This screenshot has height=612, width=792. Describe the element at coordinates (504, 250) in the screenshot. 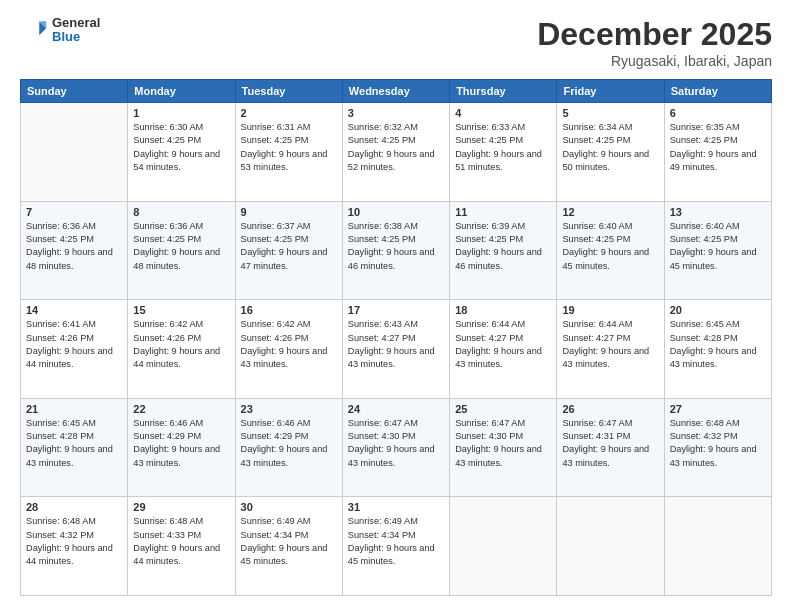

I see `table-row: 11Sunrise: 6:39 AM Sunset: 4:25 PM Dayli…` at that location.